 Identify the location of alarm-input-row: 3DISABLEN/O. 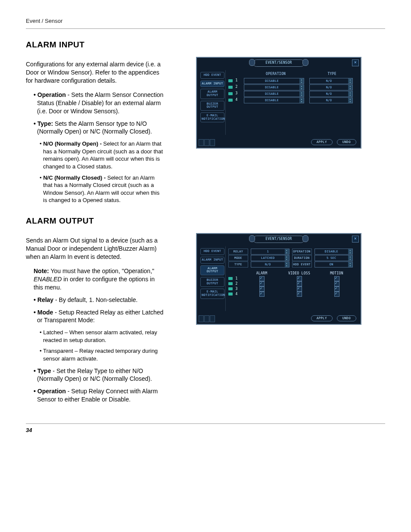
(292, 94).